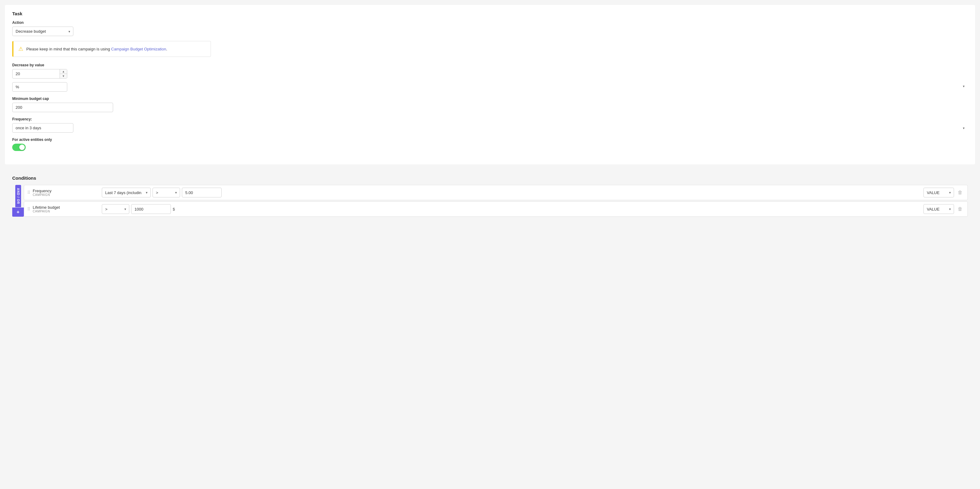 This screenshot has width=980, height=489. Describe the element at coordinates (40, 87) in the screenshot. I see `decrease-unit-select: % $` at that location.